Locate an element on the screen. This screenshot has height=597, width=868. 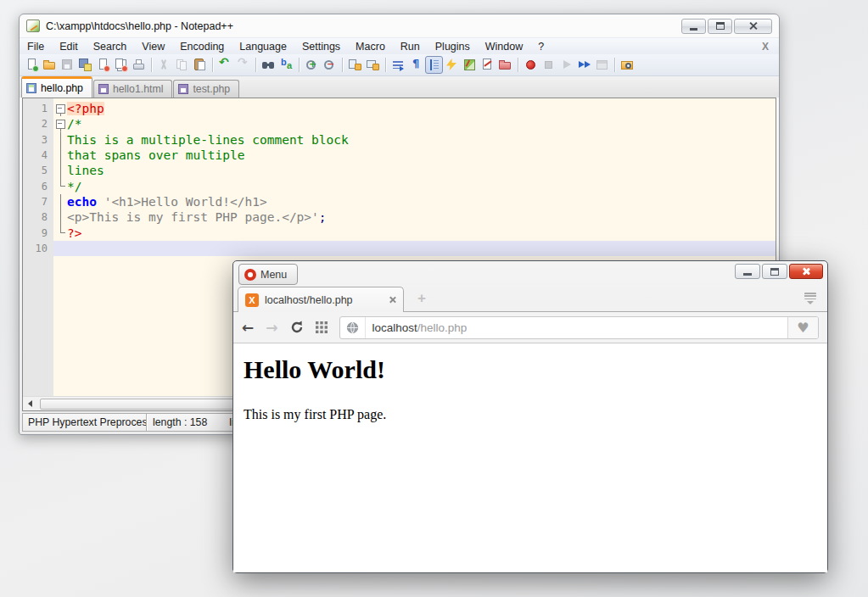
scroll-left-button is located at coordinates (31, 404).